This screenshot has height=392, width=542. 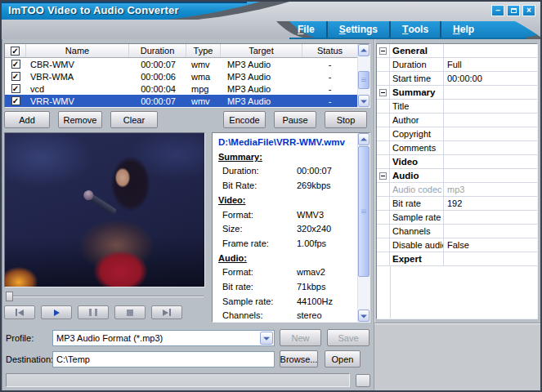 I want to click on property-row: Comments, so click(x=457, y=149).